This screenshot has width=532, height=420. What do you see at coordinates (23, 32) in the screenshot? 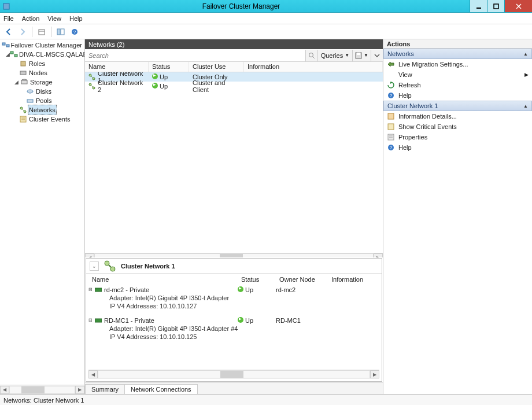
I see `forward-button` at bounding box center [23, 32].